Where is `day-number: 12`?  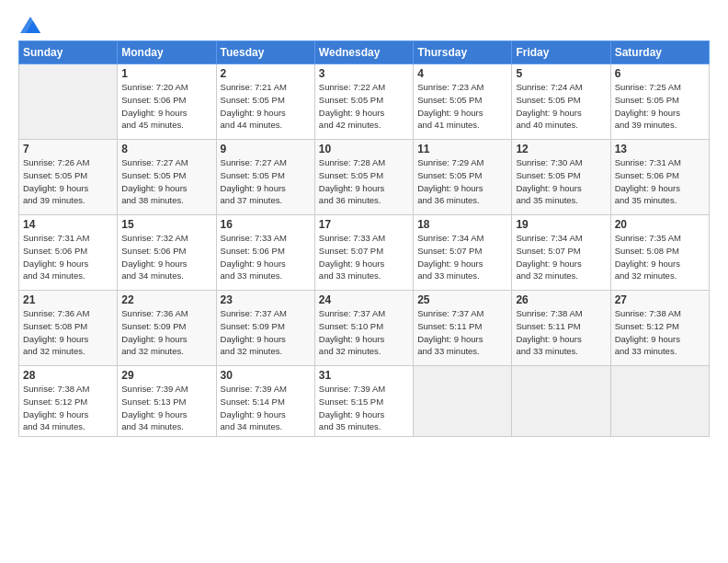
day-number: 12 is located at coordinates (561, 149).